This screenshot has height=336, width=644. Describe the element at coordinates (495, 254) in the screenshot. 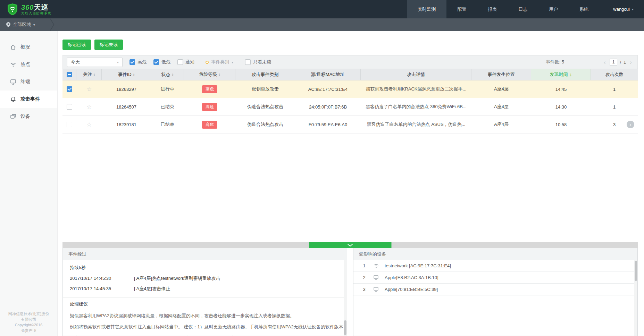

I see `panel-title: 受影响的设备` at that location.